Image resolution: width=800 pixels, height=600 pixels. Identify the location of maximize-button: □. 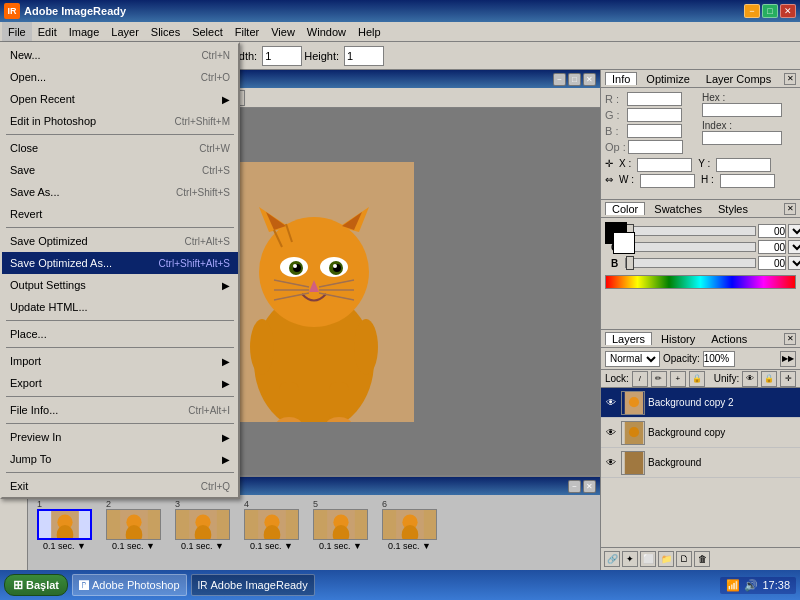
(770, 11).